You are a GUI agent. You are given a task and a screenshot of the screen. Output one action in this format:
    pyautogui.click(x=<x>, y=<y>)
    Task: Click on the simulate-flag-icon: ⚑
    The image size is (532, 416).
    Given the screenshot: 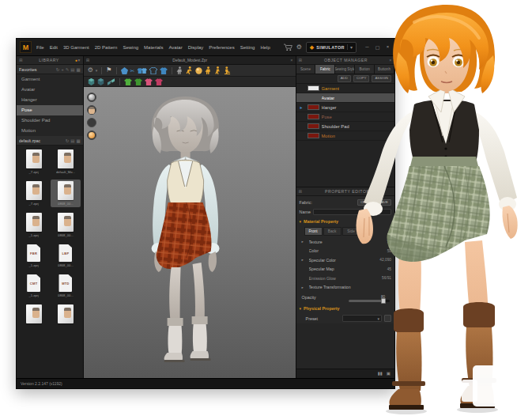 What is the action you would take?
    pyautogui.click(x=109, y=70)
    